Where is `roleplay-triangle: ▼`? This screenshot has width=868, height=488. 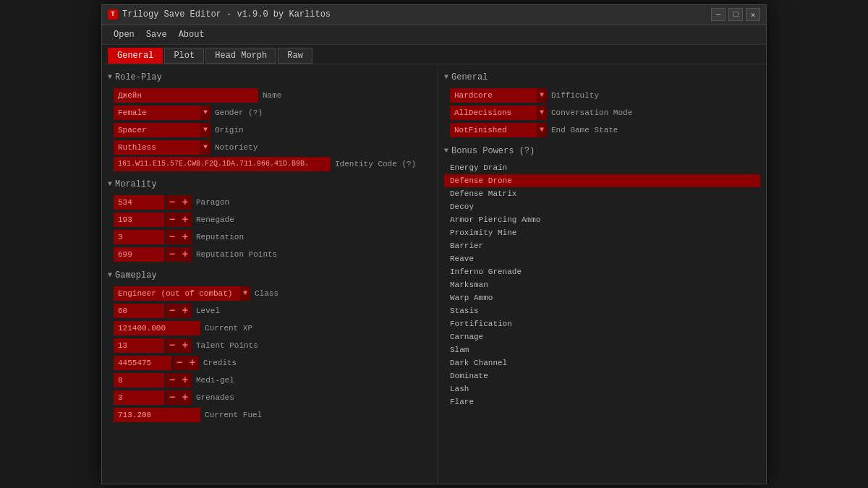
roleplay-triangle: ▼ is located at coordinates (110, 77).